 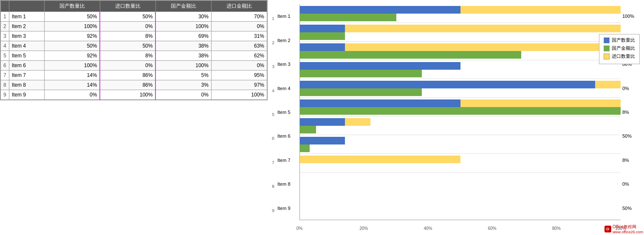 What do you see at coordinates (284, 40) in the screenshot?
I see `chart-item-label: Item 2` at bounding box center [284, 40].